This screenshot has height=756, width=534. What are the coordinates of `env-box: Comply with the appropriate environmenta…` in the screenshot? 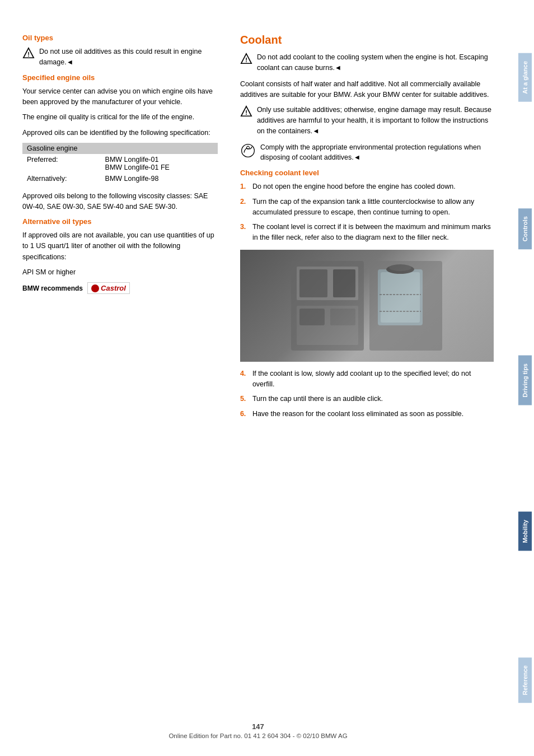 It's located at (367, 153).